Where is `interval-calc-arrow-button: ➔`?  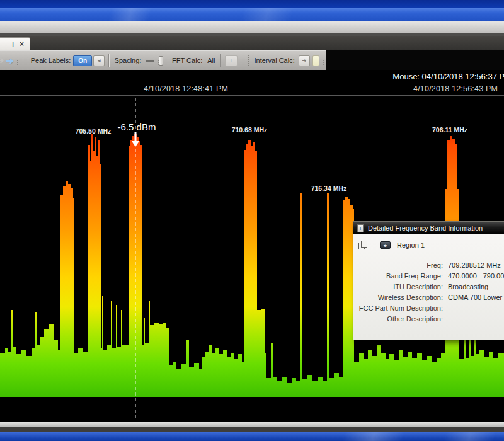 interval-calc-arrow-button: ➔ is located at coordinates (304, 60).